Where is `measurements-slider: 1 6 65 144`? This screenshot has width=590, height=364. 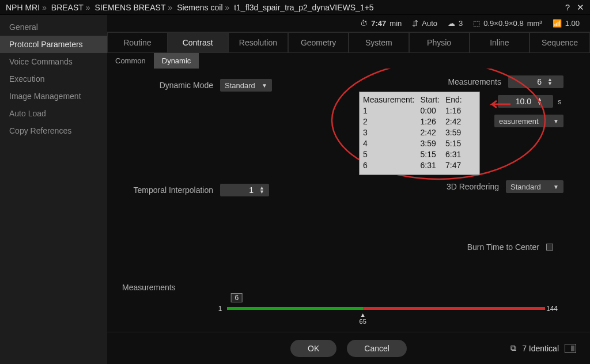 measurements-slider: 1 6 65 144 is located at coordinates (386, 310).